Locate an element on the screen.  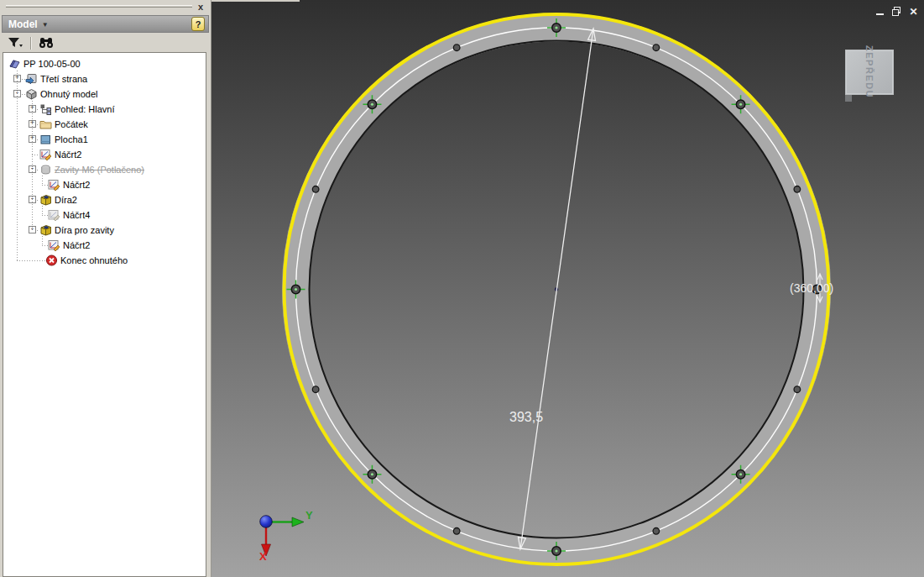
y-axis-arrow is located at coordinates (298, 522).